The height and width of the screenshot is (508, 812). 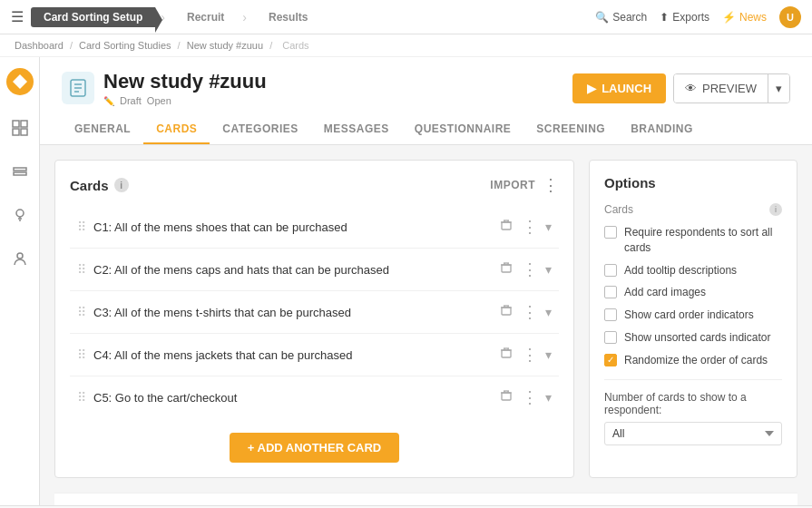 I want to click on option-checkbox-5: ✓, so click(x=611, y=360).